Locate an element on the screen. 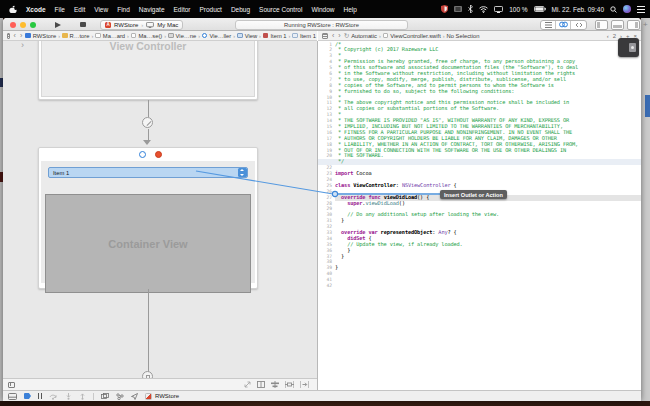 This screenshot has height=406, width=650. run-button is located at coordinates (58, 25).